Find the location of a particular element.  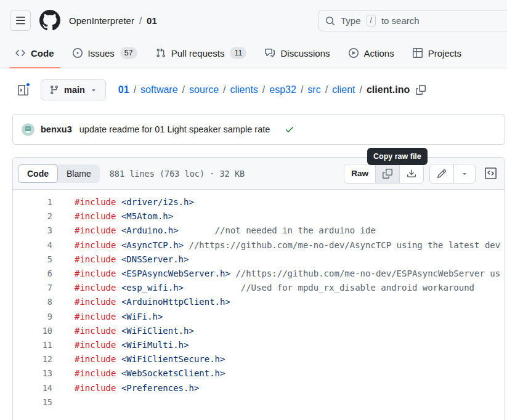

line-number: 1 is located at coordinates (33, 202).